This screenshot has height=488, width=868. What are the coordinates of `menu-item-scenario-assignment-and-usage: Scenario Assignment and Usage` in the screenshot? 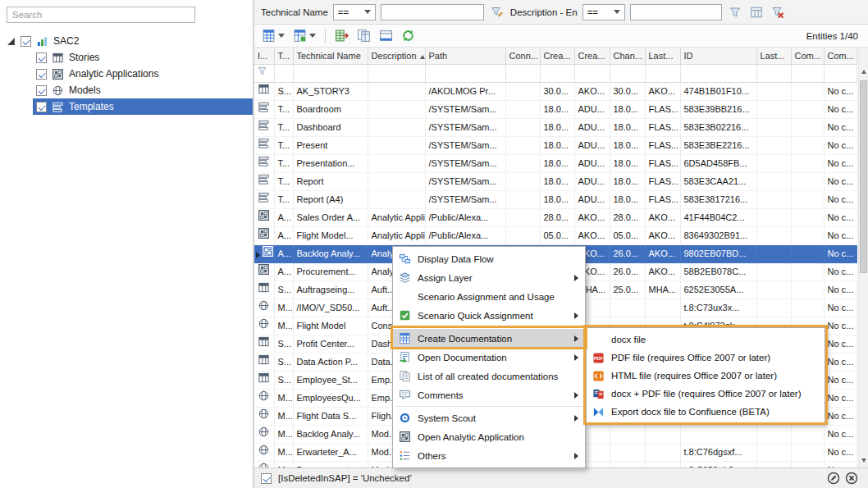 It's located at (489, 297).